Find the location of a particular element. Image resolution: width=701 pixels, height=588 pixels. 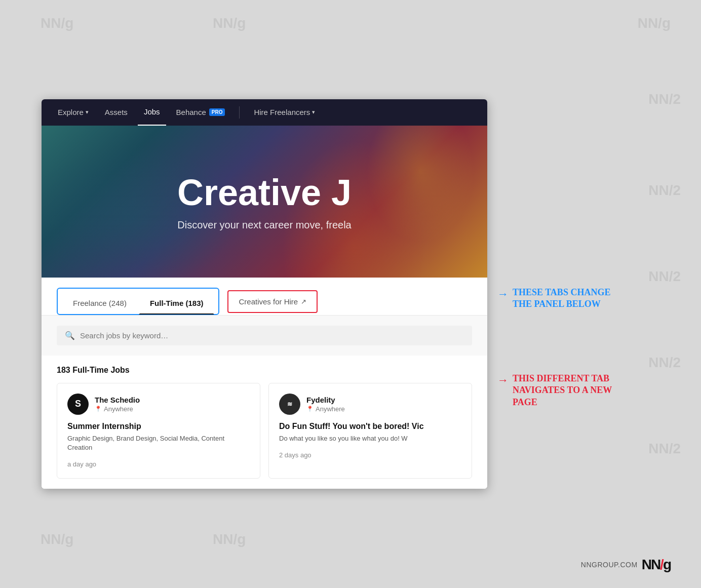

job-card: S The Schedio 📍 Anywhere Summer Internsh… is located at coordinates (159, 430).